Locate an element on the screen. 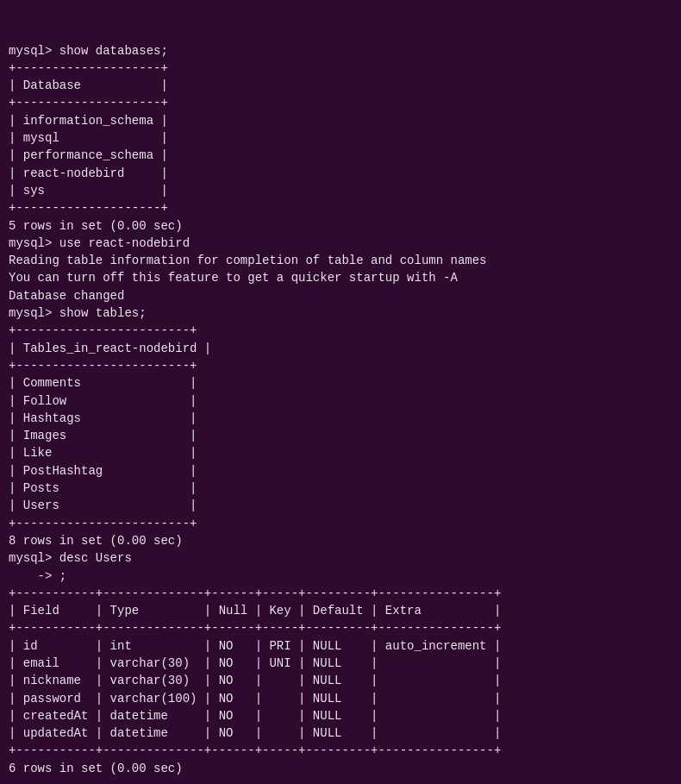 This screenshot has height=784, width=681. terminal-line: mysql> show tables; is located at coordinates (340, 313).